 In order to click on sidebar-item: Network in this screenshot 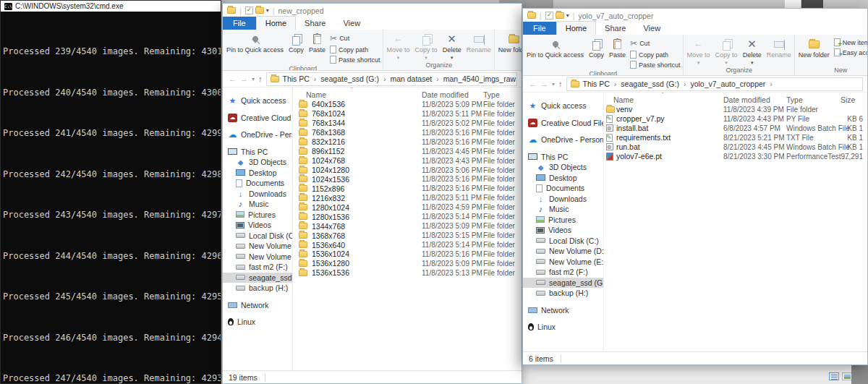, I will do `click(258, 305)`.